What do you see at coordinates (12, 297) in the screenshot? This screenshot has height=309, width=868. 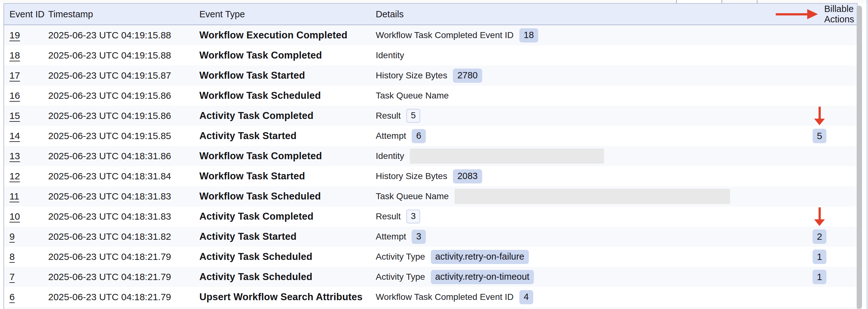 I see `event-id-link: 6` at bounding box center [12, 297].